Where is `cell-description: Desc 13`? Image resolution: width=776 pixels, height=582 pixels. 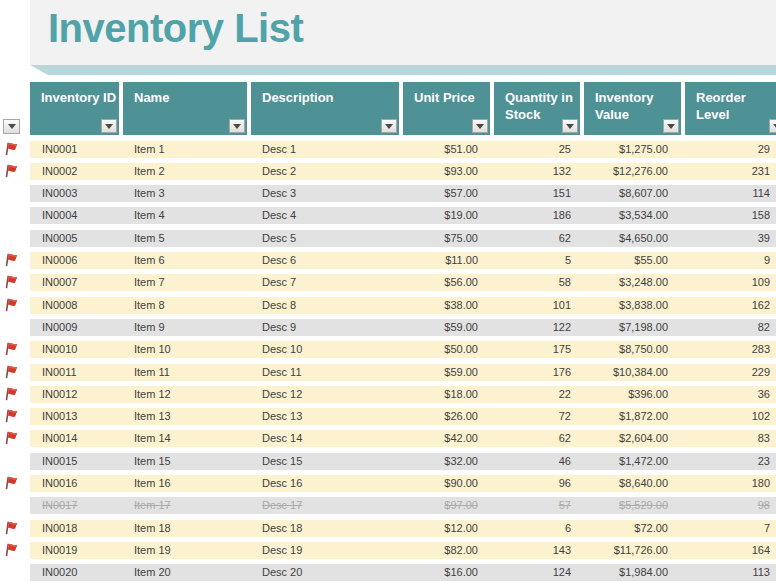
cell-description: Desc 13 is located at coordinates (330, 416).